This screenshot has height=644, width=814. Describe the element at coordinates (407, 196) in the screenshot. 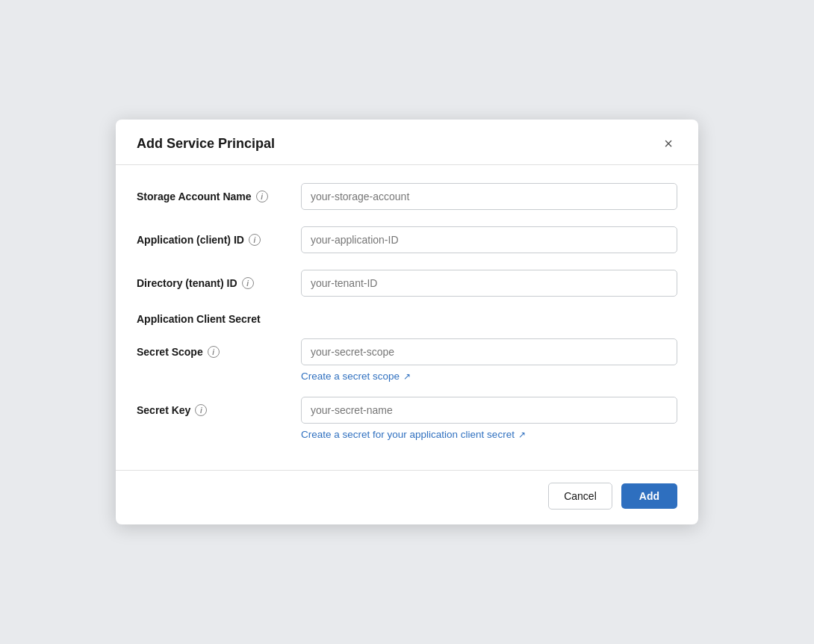

I see `storage-account-row: Storage Account Name i` at that location.